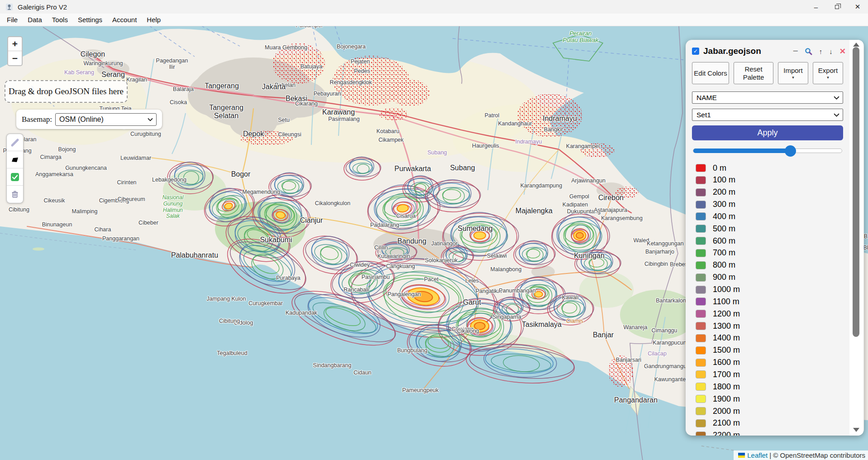 This screenshot has height=460, width=868. What do you see at coordinates (856, 238) in the screenshot?
I see `panel-scrollbar` at bounding box center [856, 238].